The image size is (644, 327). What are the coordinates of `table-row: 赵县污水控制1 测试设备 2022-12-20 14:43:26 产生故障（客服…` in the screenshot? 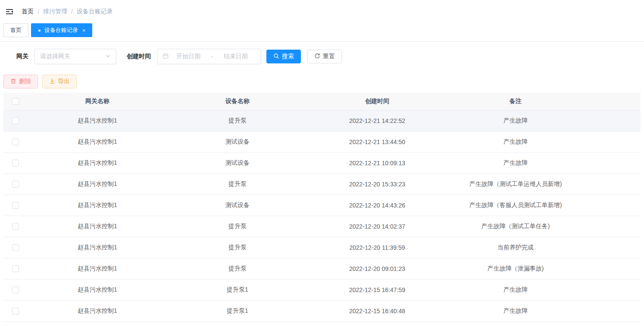 It's located at (322, 205).